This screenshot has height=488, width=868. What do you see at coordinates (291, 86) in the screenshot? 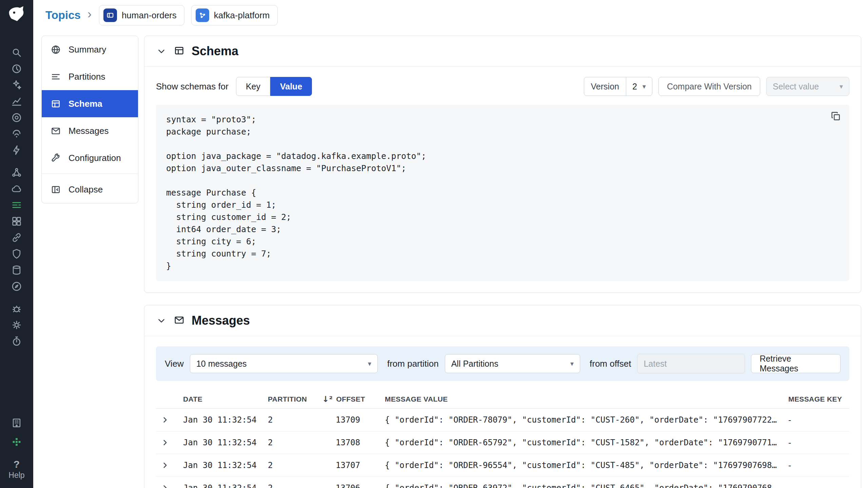
I see `value-tab: Value` at bounding box center [291, 86].